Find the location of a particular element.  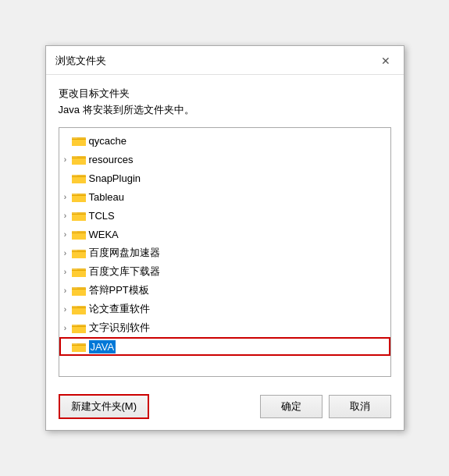

item-label: qycache is located at coordinates (108, 140).